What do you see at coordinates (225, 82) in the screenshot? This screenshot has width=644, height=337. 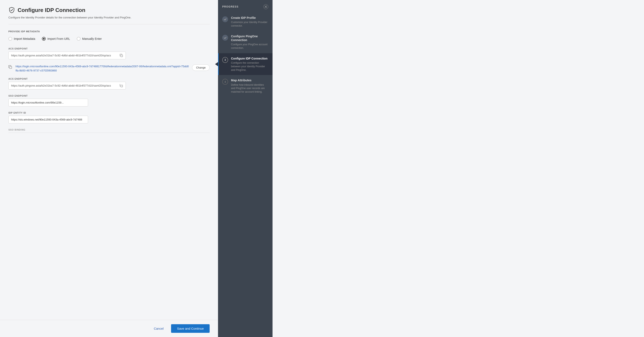 I see `progress-marker-4: 4` at bounding box center [225, 82].